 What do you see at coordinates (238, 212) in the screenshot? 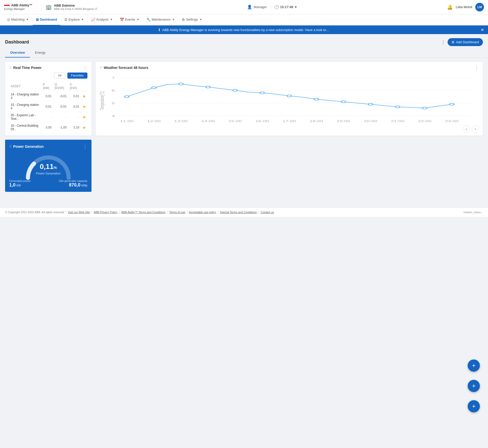
I see `footer-link-special-terms: Special Terms and Conditions` at bounding box center [238, 212].